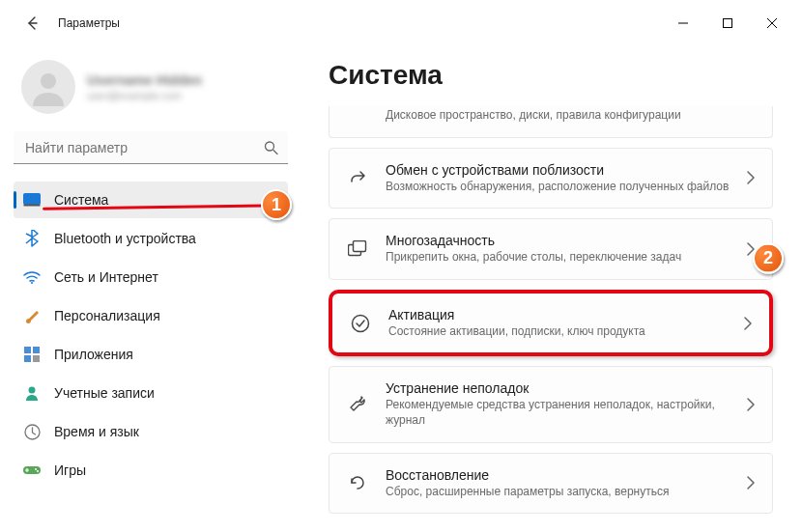  What do you see at coordinates (32, 316) in the screenshot?
I see `brush-icon` at bounding box center [32, 316].